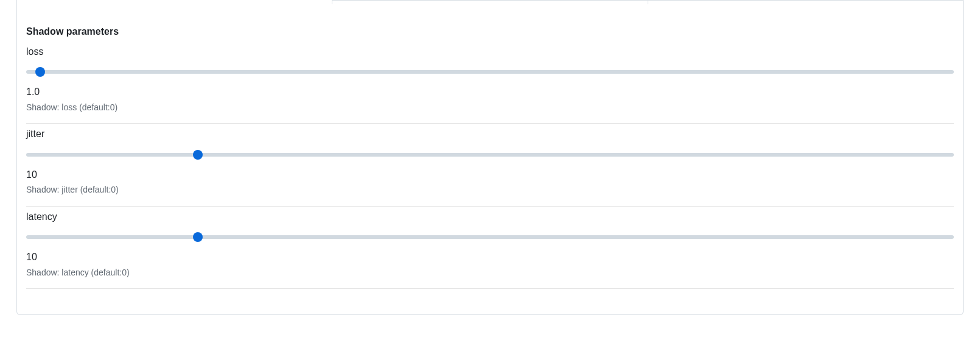 This screenshot has height=337, width=980. What do you see at coordinates (490, 52) in the screenshot?
I see `param-label-loss: loss` at bounding box center [490, 52].